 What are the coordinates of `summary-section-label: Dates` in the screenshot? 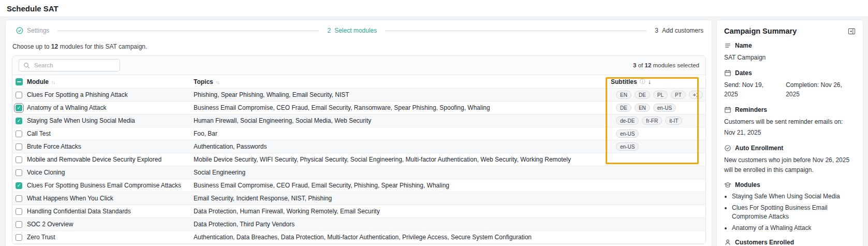 It's located at (790, 73).